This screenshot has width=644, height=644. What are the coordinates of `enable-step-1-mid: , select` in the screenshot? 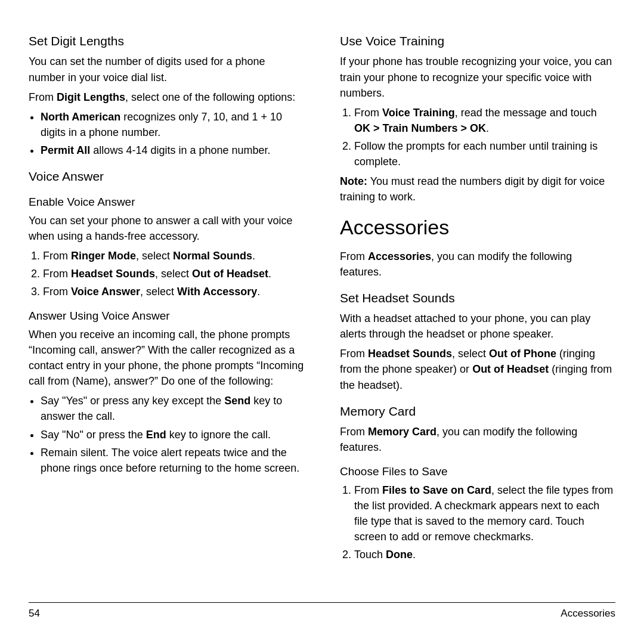 It's located at (154, 256).